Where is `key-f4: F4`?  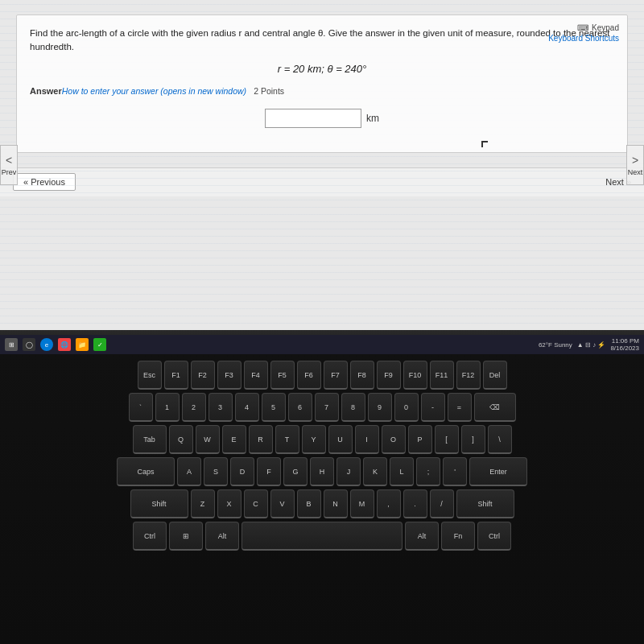
key-f4: F4 is located at coordinates (256, 375).